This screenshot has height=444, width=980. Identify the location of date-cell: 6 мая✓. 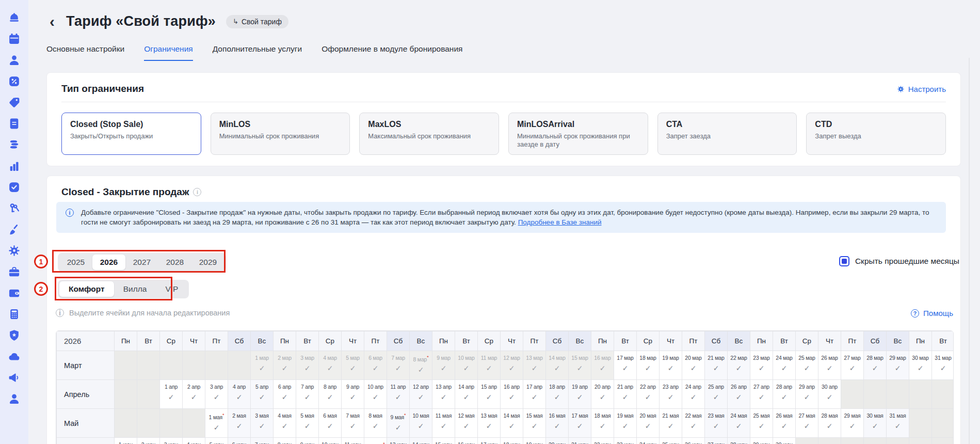
(330, 423).